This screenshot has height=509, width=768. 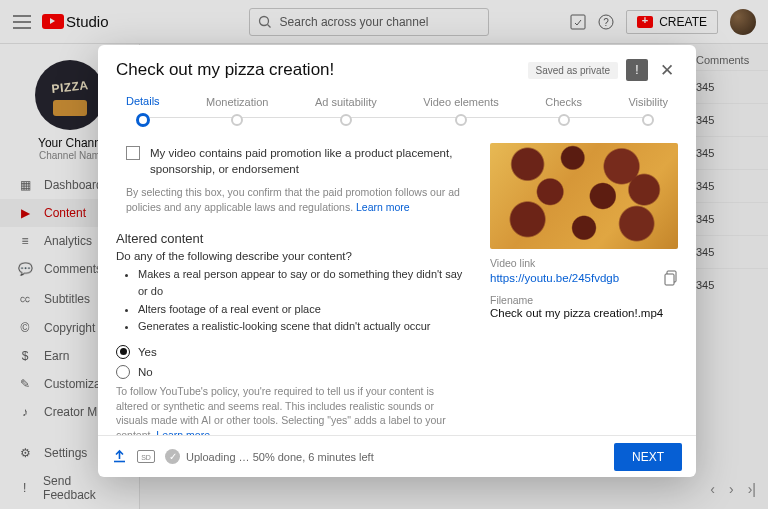 I want to click on step-visibility: Visibility, so click(x=648, y=111).